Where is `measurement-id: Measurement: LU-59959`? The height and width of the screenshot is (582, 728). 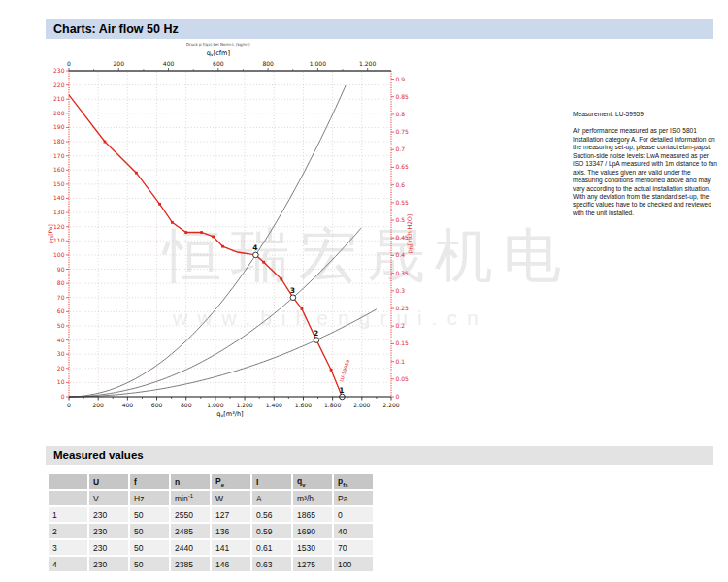
measurement-id: Measurement: LU-59959 is located at coordinates (645, 114).